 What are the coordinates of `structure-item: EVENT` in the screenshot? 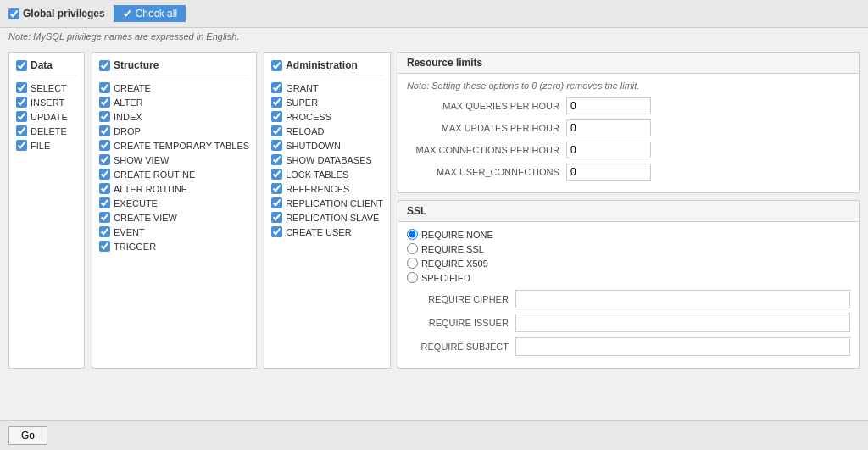 It's located at (175, 232).